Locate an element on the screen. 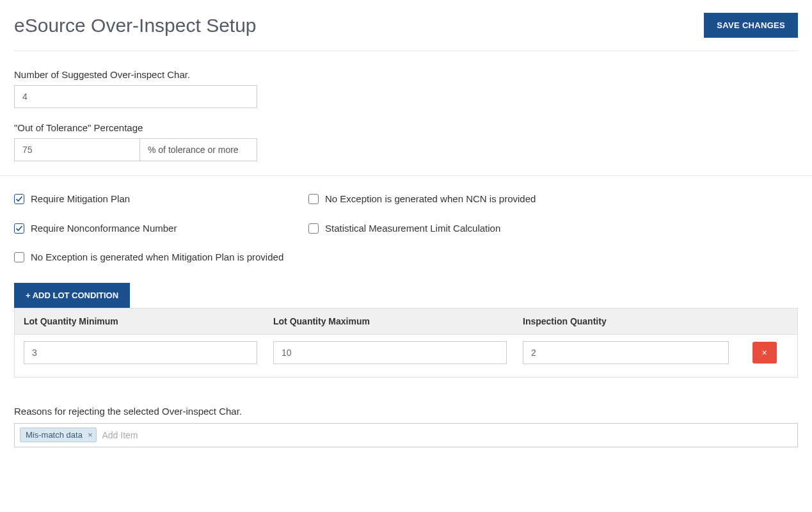  tag-label: Mis-match data is located at coordinates (54, 435).